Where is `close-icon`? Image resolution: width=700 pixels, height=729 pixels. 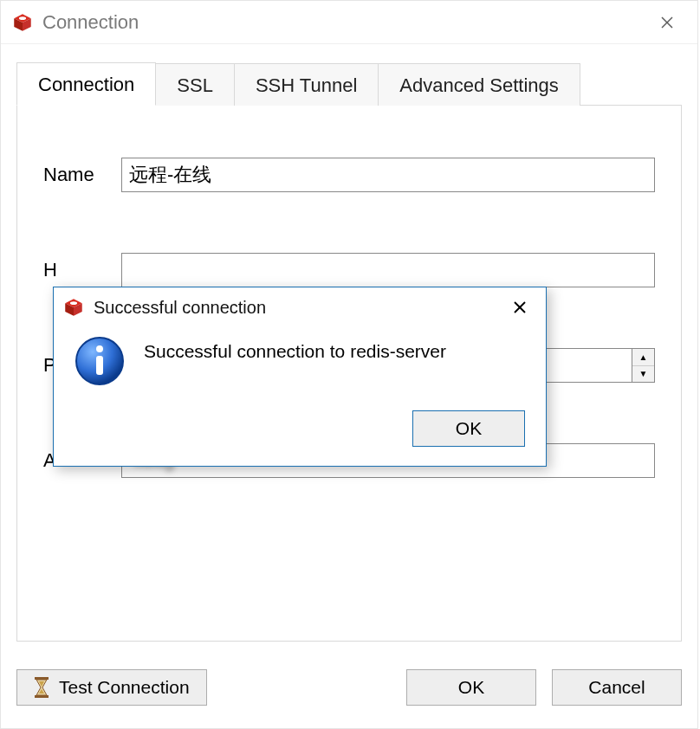 close-icon is located at coordinates (667, 23).